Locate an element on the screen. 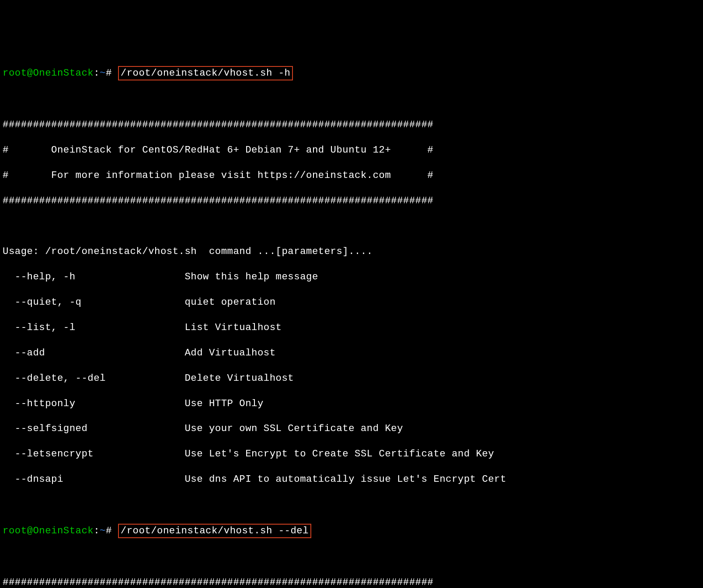 The height and width of the screenshot is (588, 703). command-box-1: /root/oneinstack/vhost.sh -h is located at coordinates (205, 73).